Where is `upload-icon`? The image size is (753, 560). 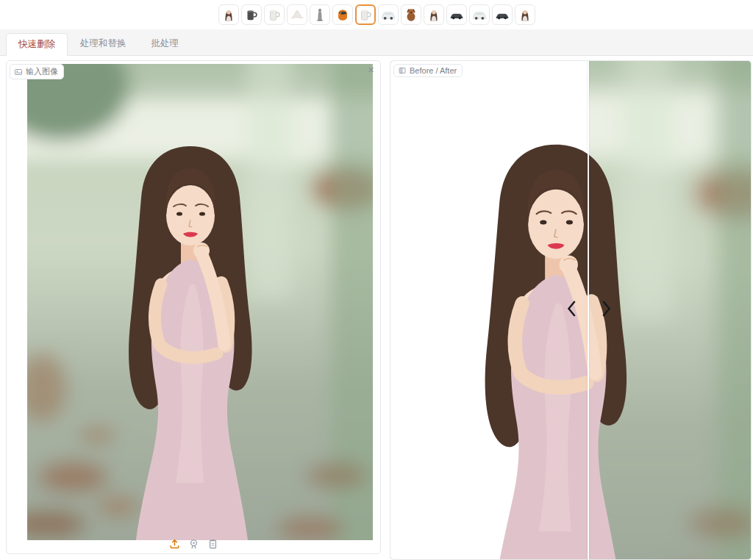
upload-icon is located at coordinates (175, 544).